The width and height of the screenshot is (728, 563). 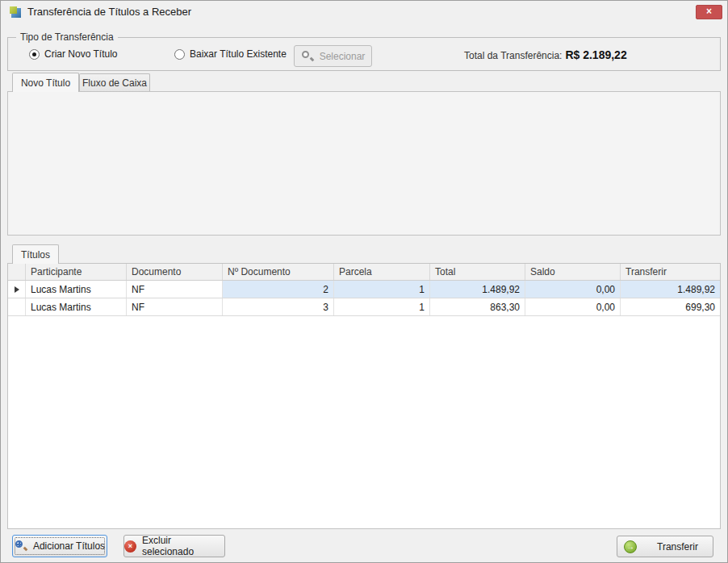 I want to click on tab-titulos-label: Títulos, so click(x=36, y=255).